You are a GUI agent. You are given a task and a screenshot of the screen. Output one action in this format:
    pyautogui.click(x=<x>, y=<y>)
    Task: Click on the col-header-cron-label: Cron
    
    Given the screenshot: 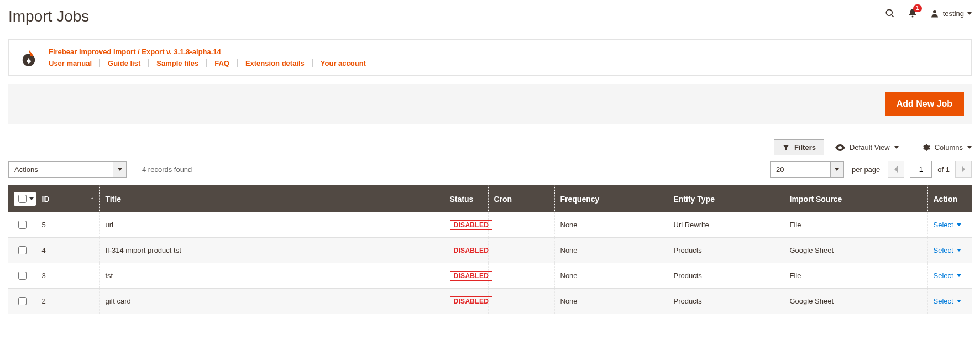 What is the action you would take?
    pyautogui.click(x=503, y=199)
    